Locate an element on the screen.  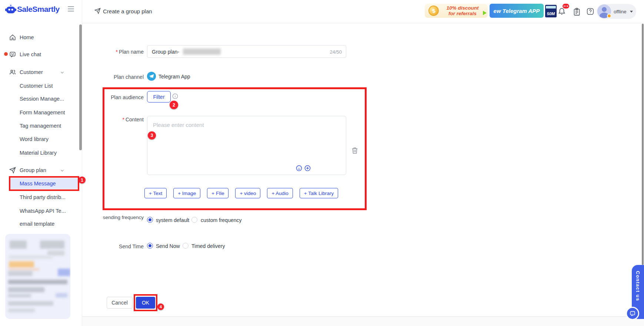
logo-text: SaleSmartly is located at coordinates (39, 9).